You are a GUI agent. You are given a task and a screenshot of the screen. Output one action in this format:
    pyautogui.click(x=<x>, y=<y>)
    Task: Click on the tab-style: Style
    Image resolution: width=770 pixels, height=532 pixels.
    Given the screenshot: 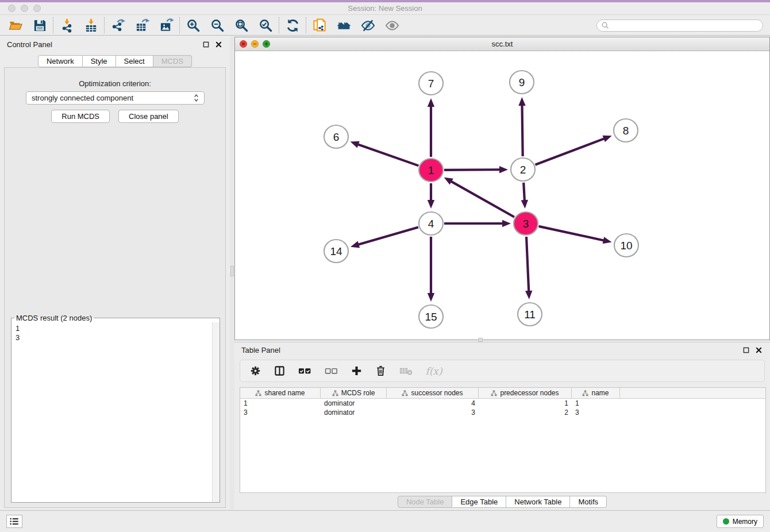 What is the action you would take?
    pyautogui.click(x=99, y=61)
    